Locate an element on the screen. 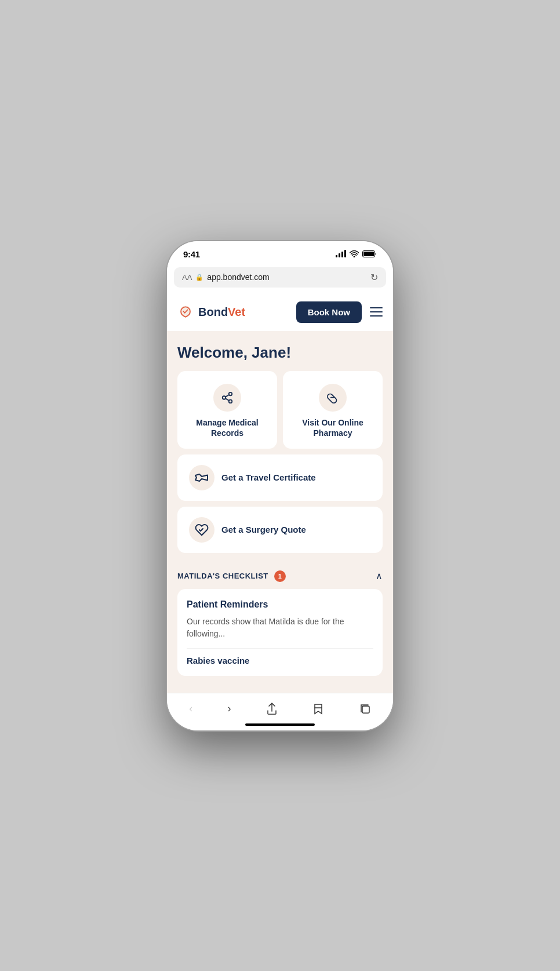  checklist-card: Patient Reminders Our records show that … is located at coordinates (280, 632).